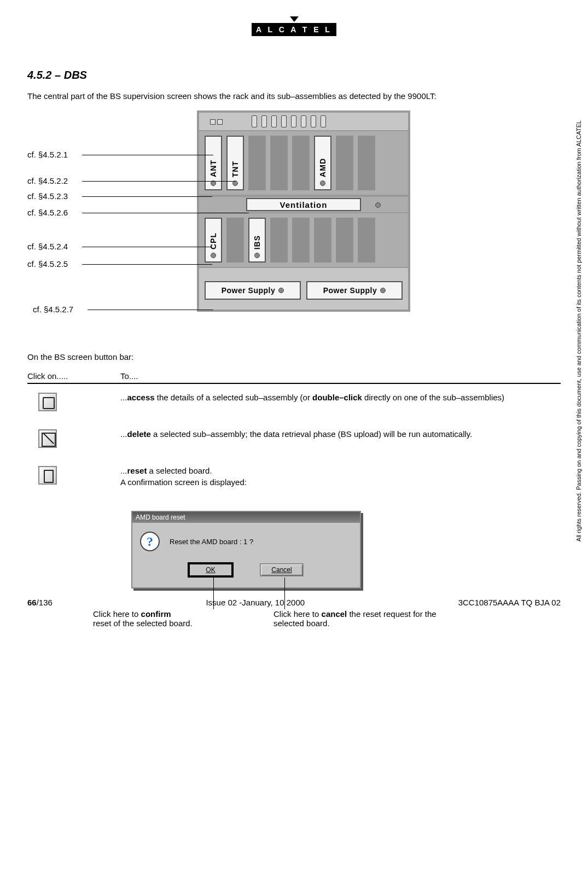  Describe the element at coordinates (120, 154) in the screenshot. I see `callout-1: cf. §4.5.2.1` at that location.